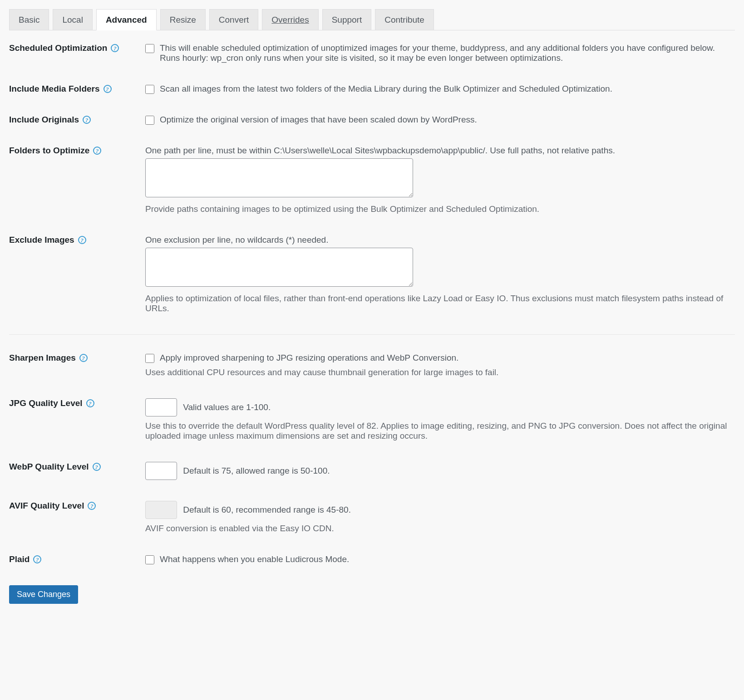  Describe the element at coordinates (372, 559) in the screenshot. I see `row-plaid: Plaid ? What happens when you enable Lud…` at that location.